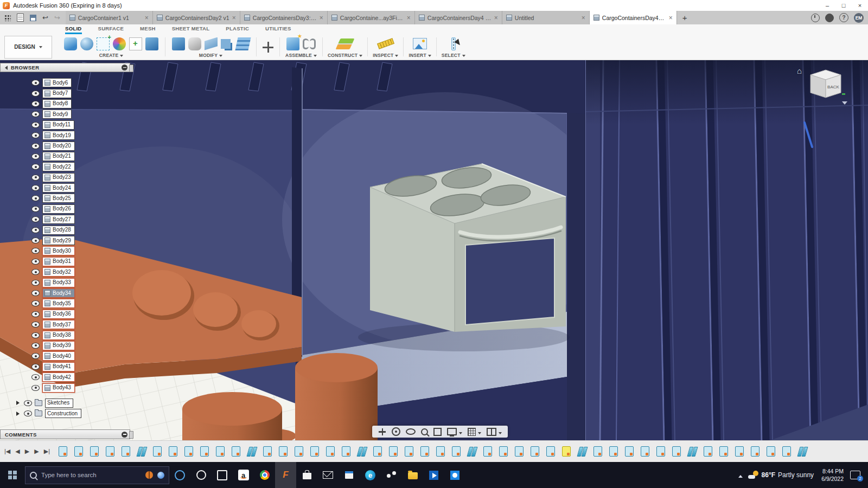  Describe the element at coordinates (832, 475) in the screenshot. I see `taskbar-clock: 8:44 PM 6/9/2022` at that location.